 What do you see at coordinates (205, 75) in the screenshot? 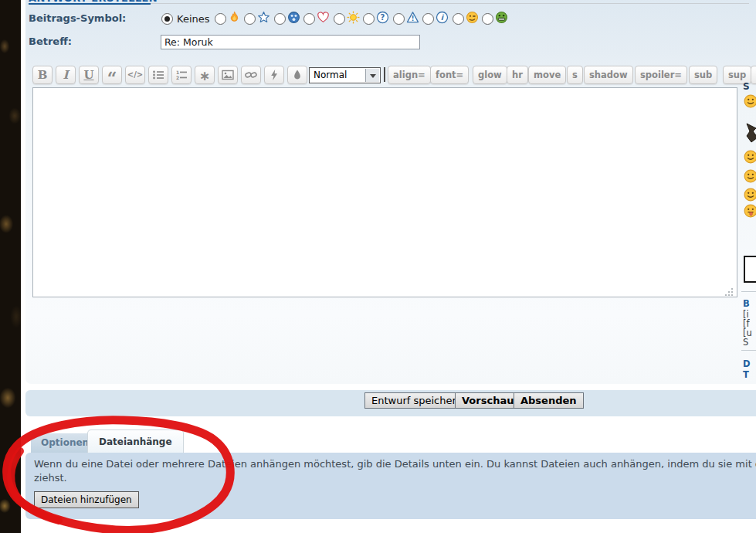
I see `list-item-button: ∗` at bounding box center [205, 75].